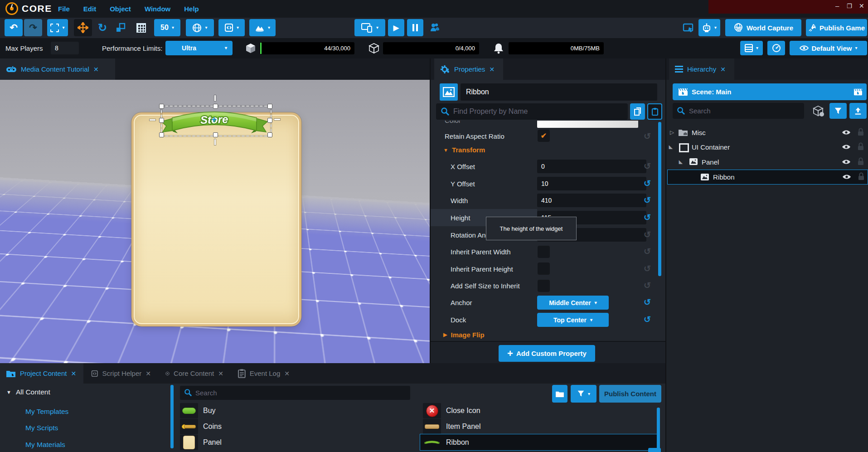 The height and width of the screenshot is (452, 868). What do you see at coordinates (370, 28) in the screenshot?
I see `device-preview-dropdown: ▾` at bounding box center [370, 28].